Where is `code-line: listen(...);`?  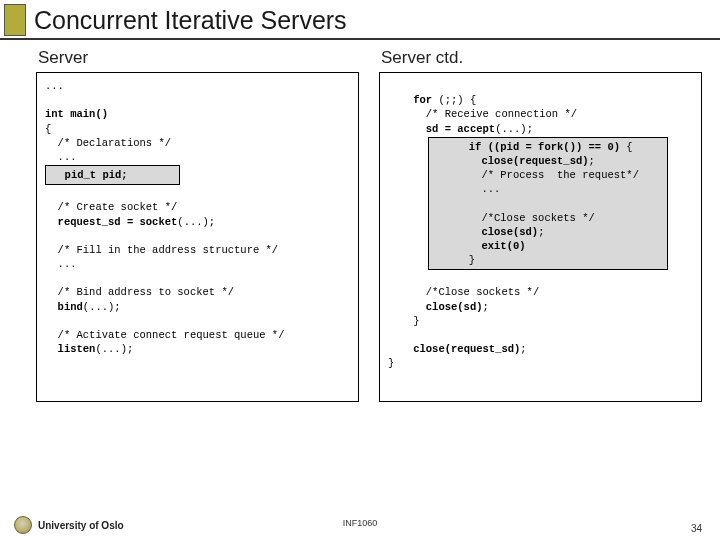 code-line: listen(...); is located at coordinates (89, 349).